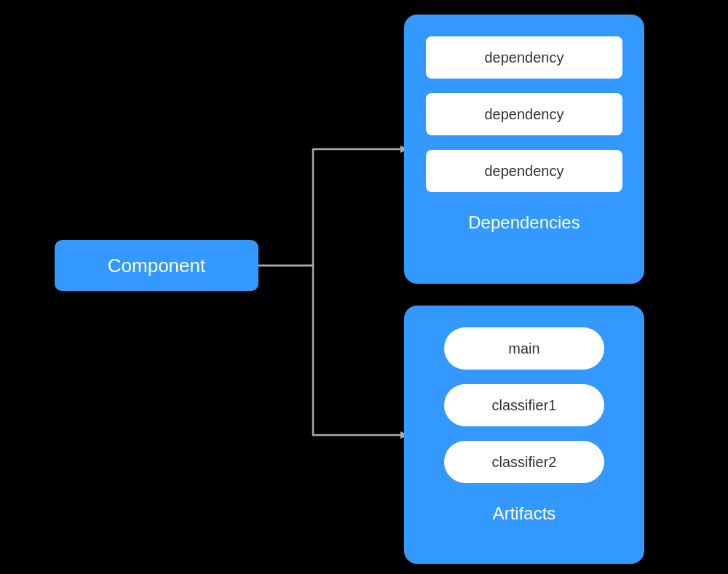 This screenshot has width=728, height=574. What do you see at coordinates (524, 435) in the screenshot?
I see `artifacts-box: main classifier1 classifier2 Artifacts` at bounding box center [524, 435].